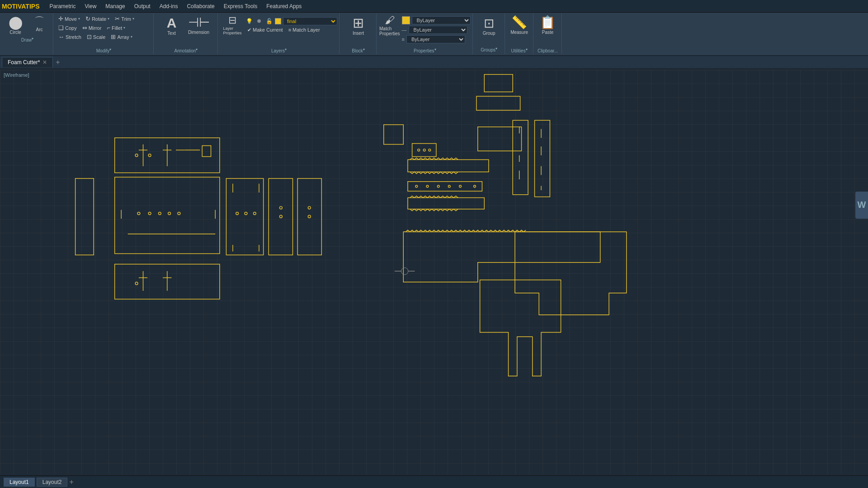 The width and height of the screenshot is (868, 488). Describe the element at coordinates (241, 6) in the screenshot. I see `menu-express-tools: Express Tools` at that location.